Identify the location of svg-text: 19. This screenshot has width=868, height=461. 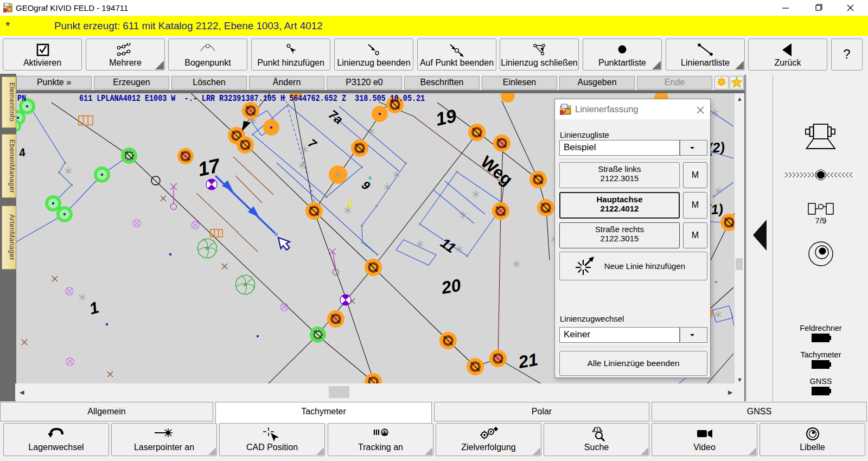
(446, 117).